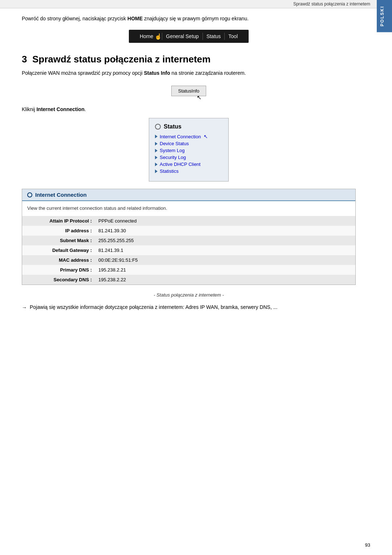 This screenshot has width=392, height=555. I want to click on cursor-hand-icon: ↖, so click(199, 97).